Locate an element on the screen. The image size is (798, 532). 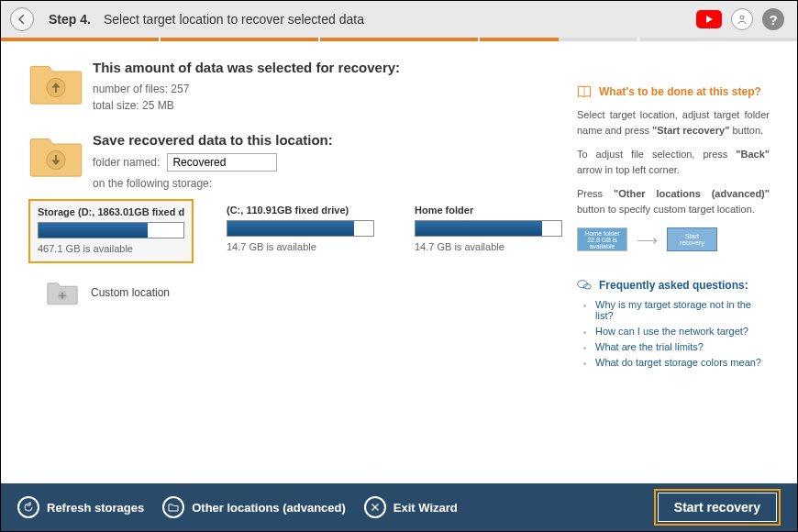
custom-location-button: Custom location is located at coordinates (308, 293).